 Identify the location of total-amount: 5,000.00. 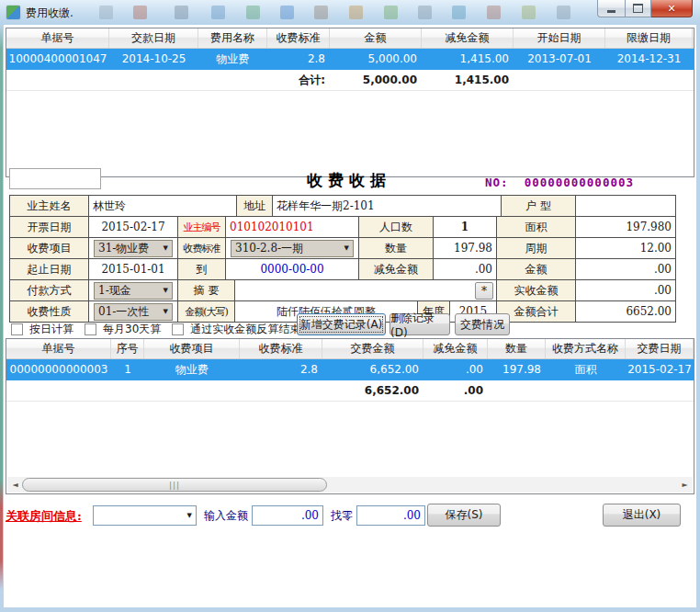
(376, 80).